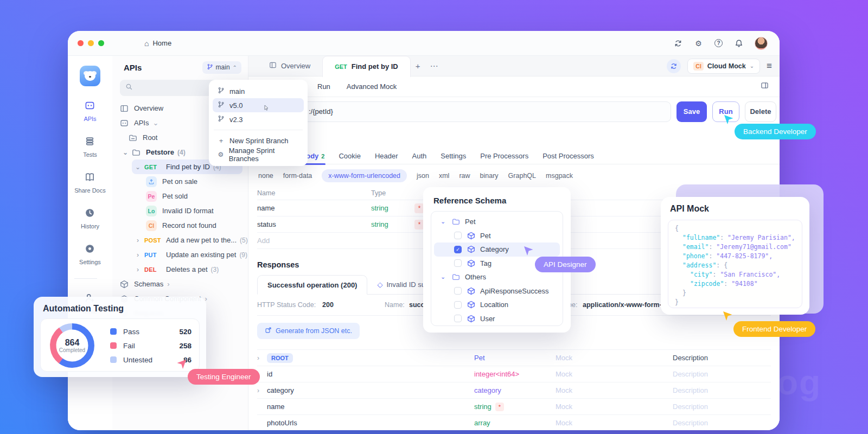  I want to click on request-tab-post-processors: Post Processors, so click(569, 156).